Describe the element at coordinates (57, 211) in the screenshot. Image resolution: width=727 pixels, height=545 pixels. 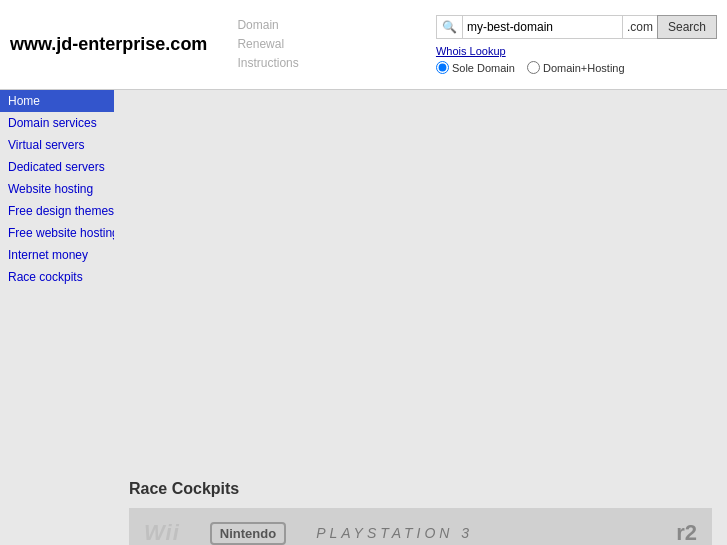
I see `sidebar-item-free-design-themes: Free design themes` at that location.